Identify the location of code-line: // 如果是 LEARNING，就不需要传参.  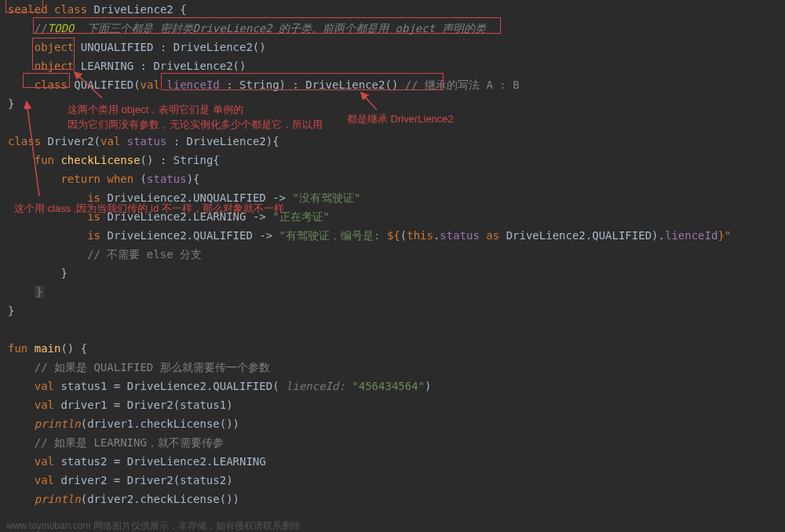
(396, 443).